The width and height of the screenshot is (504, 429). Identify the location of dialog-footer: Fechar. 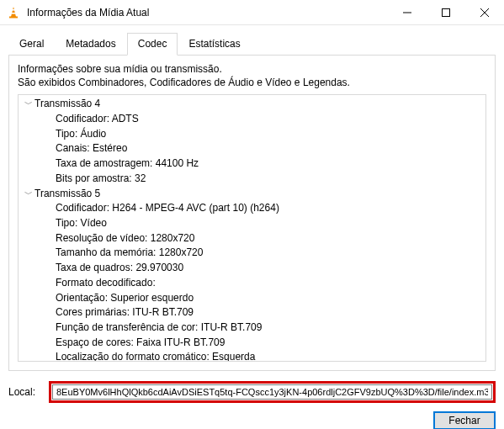
(252, 421).